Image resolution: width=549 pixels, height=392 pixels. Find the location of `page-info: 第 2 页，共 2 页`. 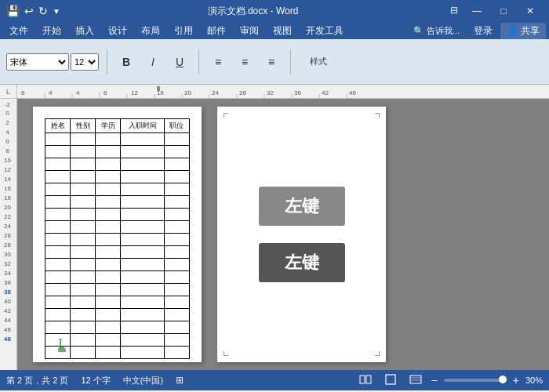

page-info: 第 2 页，共 2 页 is located at coordinates (38, 381).